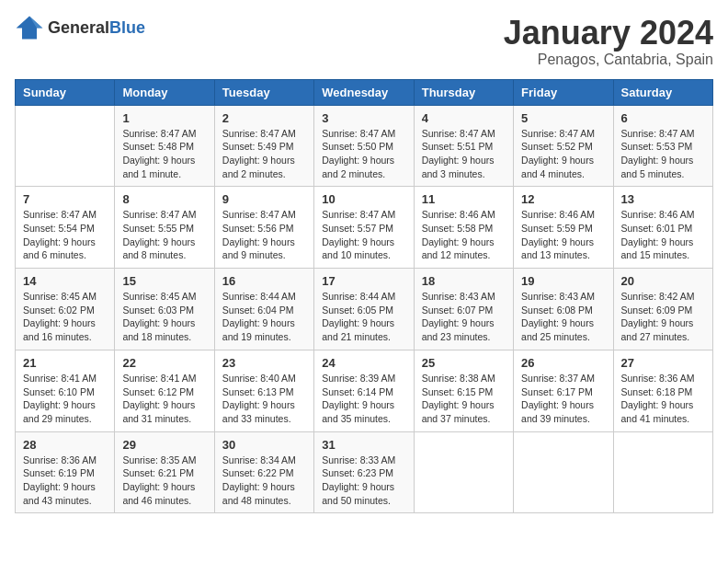 Image resolution: width=728 pixels, height=563 pixels. Describe the element at coordinates (463, 92) in the screenshot. I see `weekday-header: Thursday` at that location.